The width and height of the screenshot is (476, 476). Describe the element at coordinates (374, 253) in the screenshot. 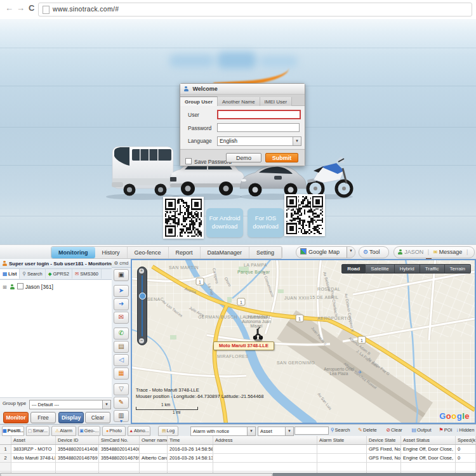

I see `tool-button: ⚙Tool` at that location.